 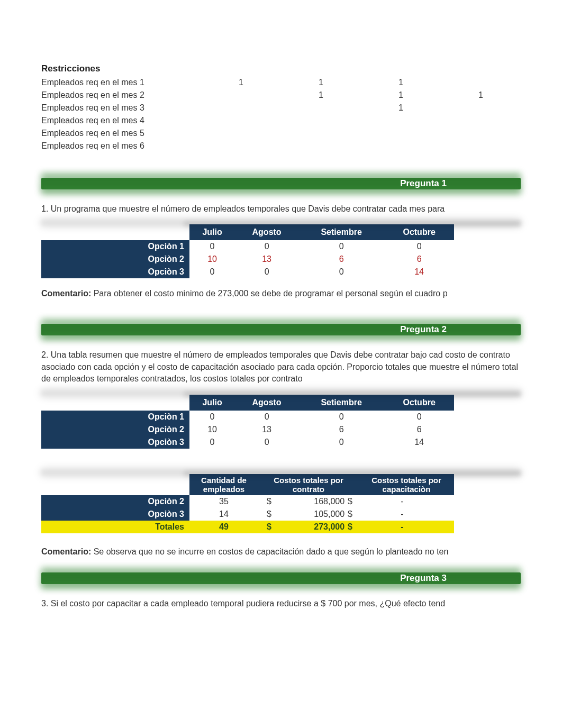 What do you see at coordinates (423, 184) in the screenshot?
I see `question-1-label: Pregunta 1` at bounding box center [423, 184].